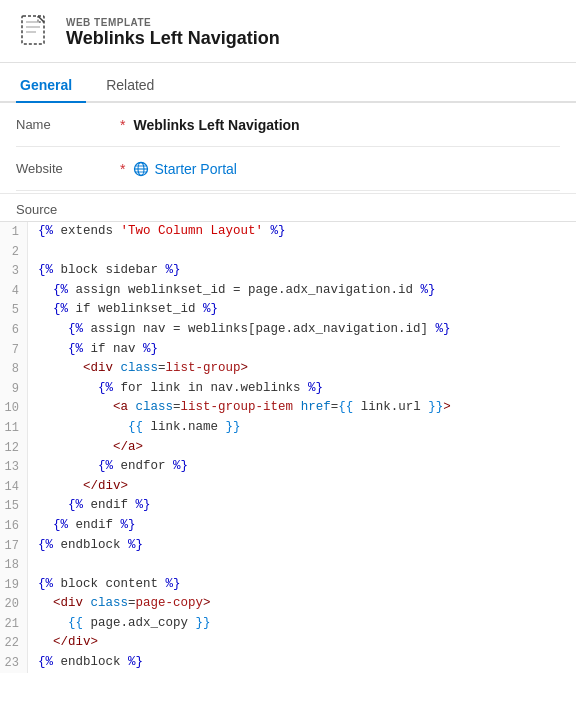  I want to click on web-template-icon, so click(35, 33).